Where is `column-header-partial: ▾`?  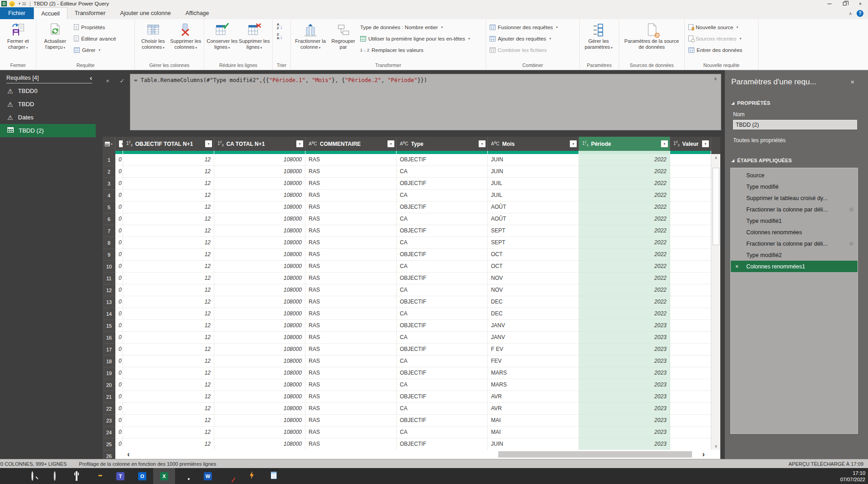
column-header-partial: ▾ is located at coordinates (119, 144).